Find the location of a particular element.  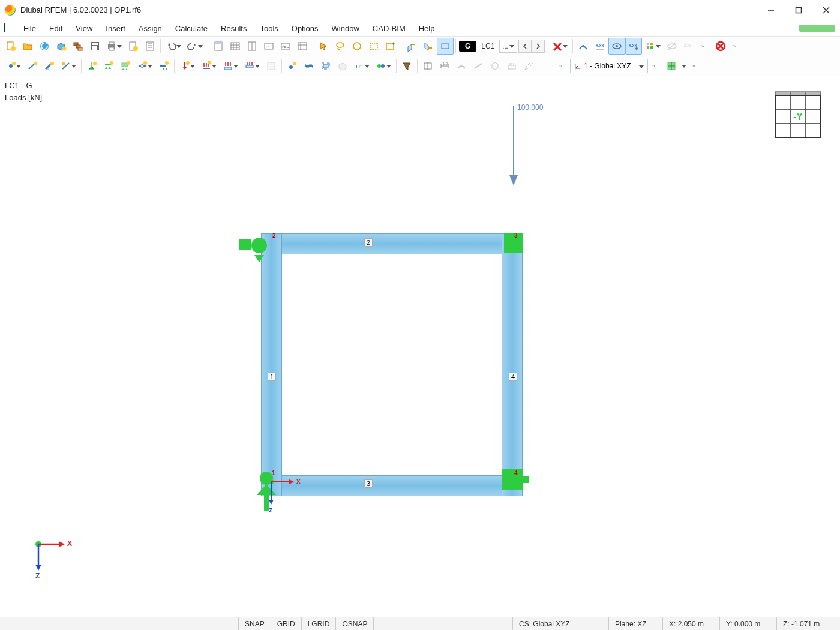

report-button is located at coordinates (150, 46).